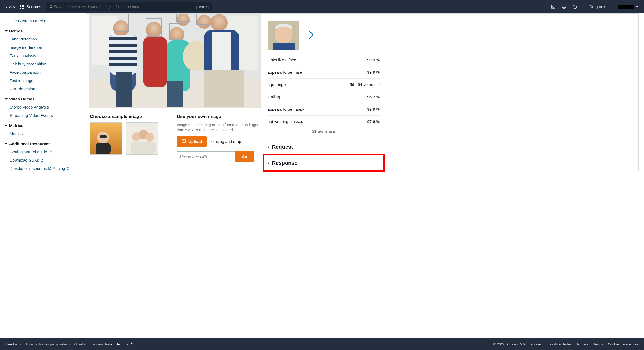  What do you see at coordinates (324, 147) in the screenshot?
I see `request-collapser: Request` at bounding box center [324, 147].